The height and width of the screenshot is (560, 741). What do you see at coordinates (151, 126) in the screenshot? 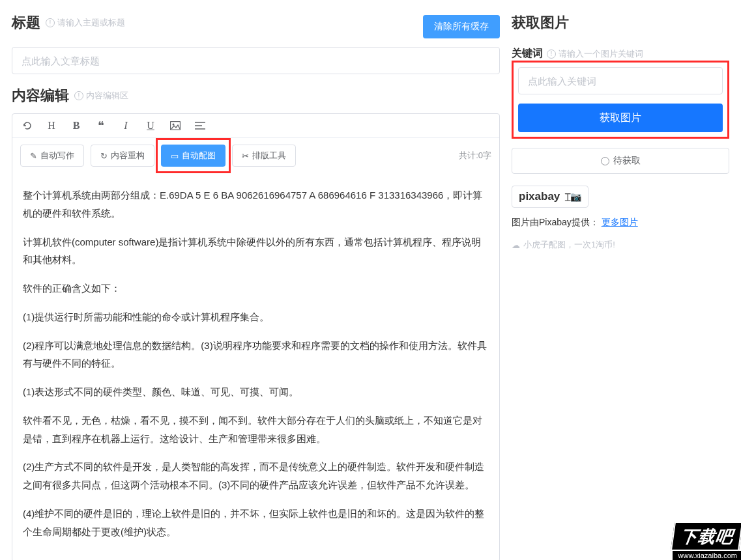
I see `underline-icon: U` at bounding box center [151, 126].